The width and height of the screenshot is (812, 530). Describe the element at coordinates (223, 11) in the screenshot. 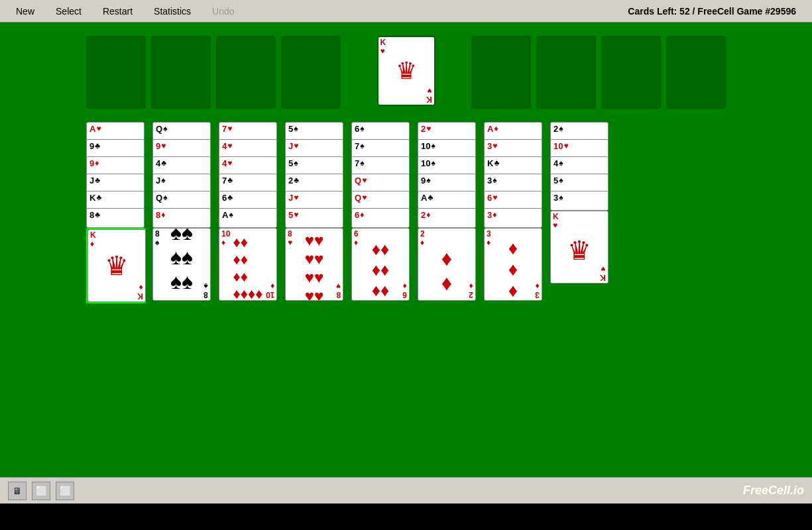

I see `undo-menu: Undo` at that location.